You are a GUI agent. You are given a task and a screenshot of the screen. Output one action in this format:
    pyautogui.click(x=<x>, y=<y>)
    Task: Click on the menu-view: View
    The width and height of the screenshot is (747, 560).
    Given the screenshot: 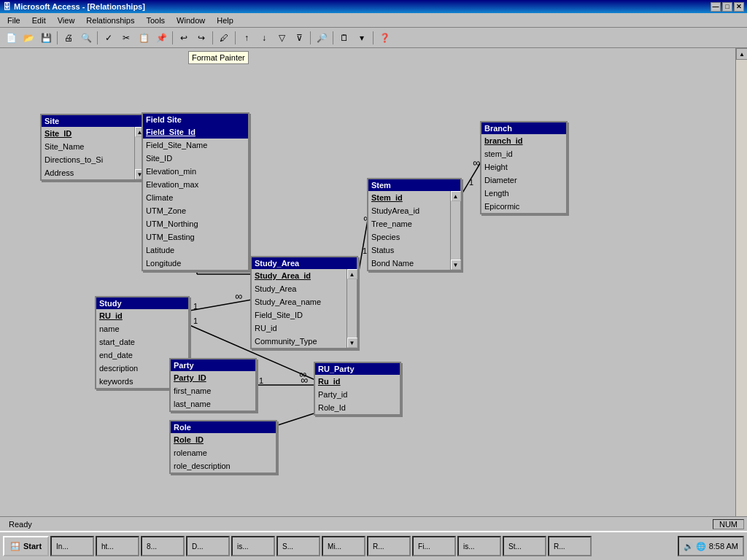 What is the action you would take?
    pyautogui.click(x=66, y=20)
    